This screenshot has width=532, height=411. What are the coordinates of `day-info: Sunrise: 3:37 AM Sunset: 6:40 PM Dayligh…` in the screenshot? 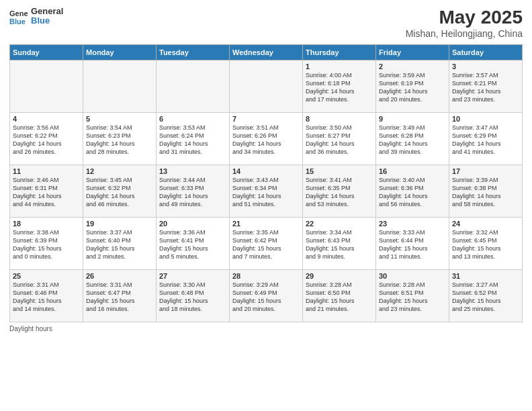 It's located at (120, 244).